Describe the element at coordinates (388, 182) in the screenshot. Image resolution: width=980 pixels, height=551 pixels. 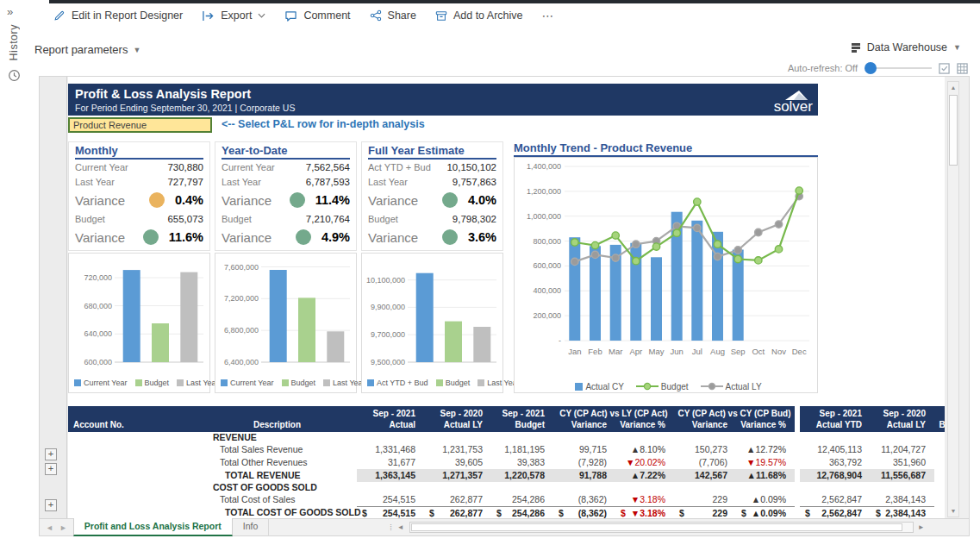
I see `kpi-label: Last Year` at that location.